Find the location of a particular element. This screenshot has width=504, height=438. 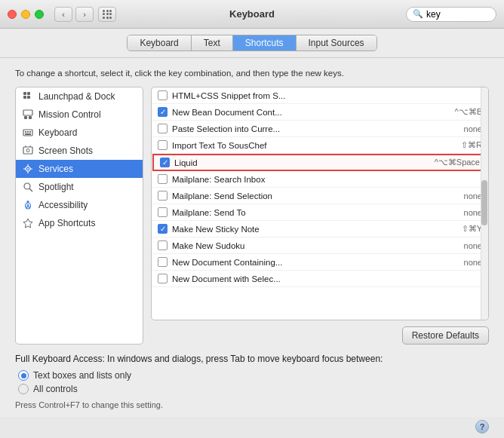

shortcut-name-4: Import Text To SousChef is located at coordinates (314, 145).